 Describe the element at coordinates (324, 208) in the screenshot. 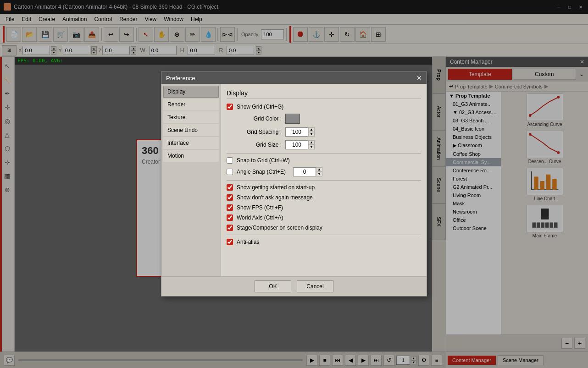

I see `pref-show-fps-row: Show FPS (Ctrl+F)` at that location.